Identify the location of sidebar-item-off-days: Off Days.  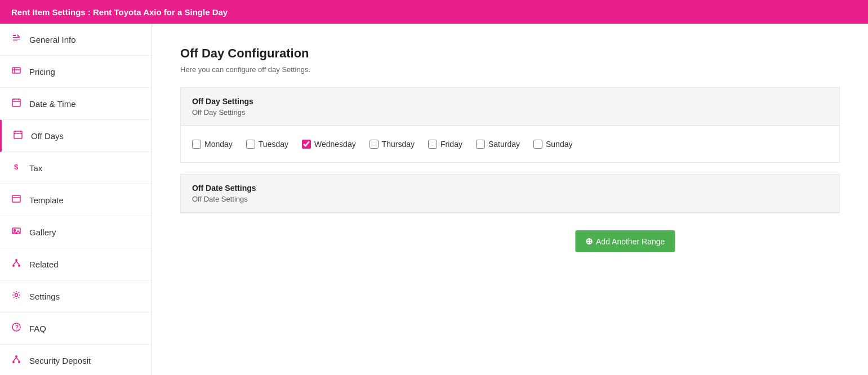
(75, 136).